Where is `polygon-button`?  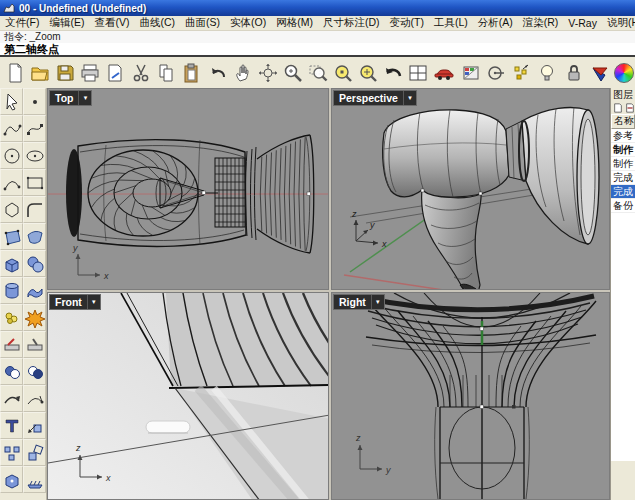
polygon-button is located at coordinates (12, 210).